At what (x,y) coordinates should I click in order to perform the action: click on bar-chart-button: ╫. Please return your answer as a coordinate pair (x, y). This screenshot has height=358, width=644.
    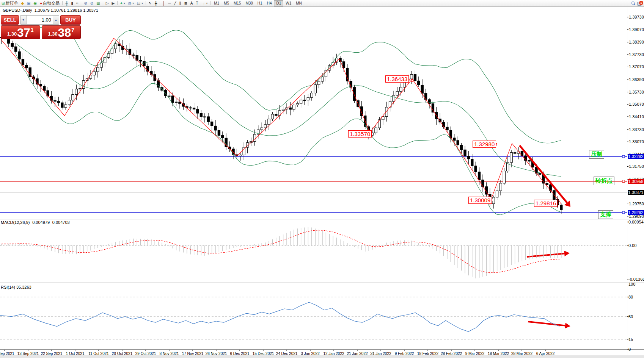
    Looking at the image, I should click on (67, 3).